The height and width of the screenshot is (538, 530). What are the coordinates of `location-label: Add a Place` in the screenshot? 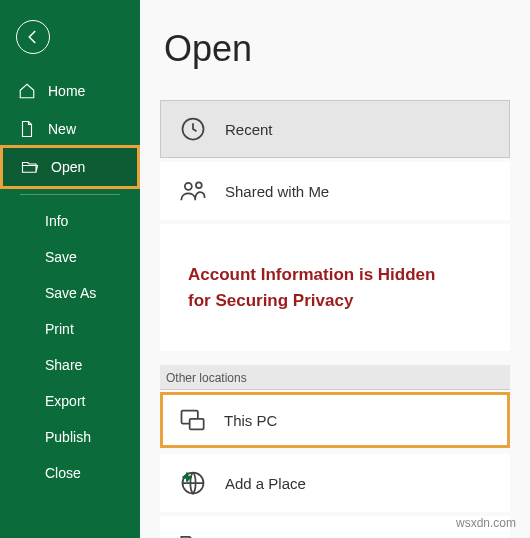 It's located at (266, 484).